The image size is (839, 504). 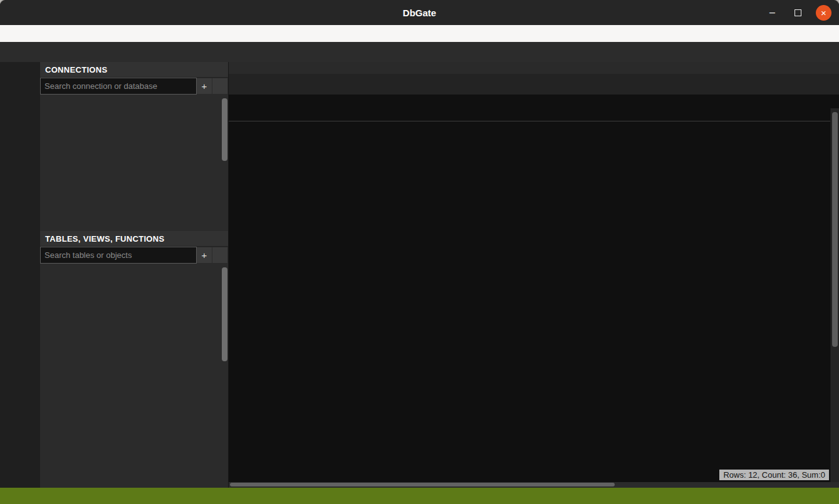 What do you see at coordinates (534, 68) in the screenshot?
I see `tab-group-bar` at bounding box center [534, 68].